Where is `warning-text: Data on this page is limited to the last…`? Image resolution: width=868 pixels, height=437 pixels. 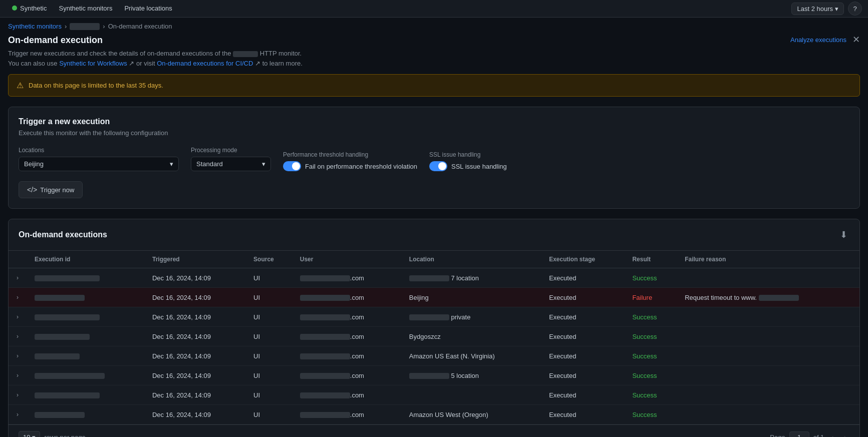
warning-text: Data on this page is limited to the last… is located at coordinates (96, 85).